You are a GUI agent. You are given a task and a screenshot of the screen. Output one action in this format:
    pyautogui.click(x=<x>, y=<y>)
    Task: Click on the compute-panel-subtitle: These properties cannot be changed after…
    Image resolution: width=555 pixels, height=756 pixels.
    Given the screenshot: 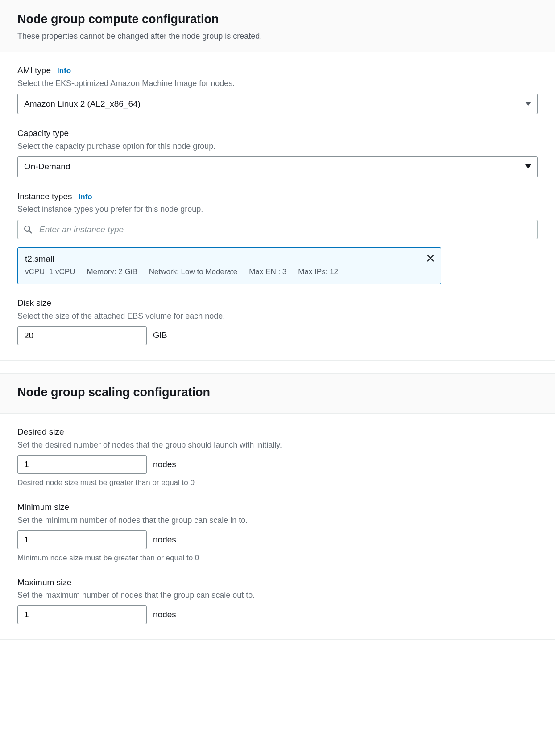 What is the action you would take?
    pyautogui.click(x=278, y=37)
    